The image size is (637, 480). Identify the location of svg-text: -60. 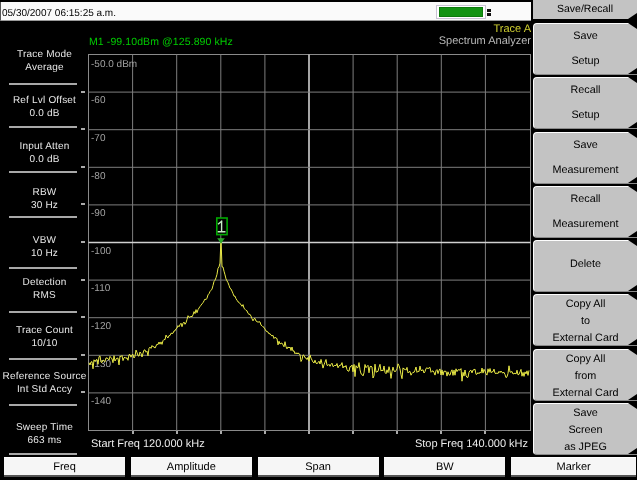
(98, 100).